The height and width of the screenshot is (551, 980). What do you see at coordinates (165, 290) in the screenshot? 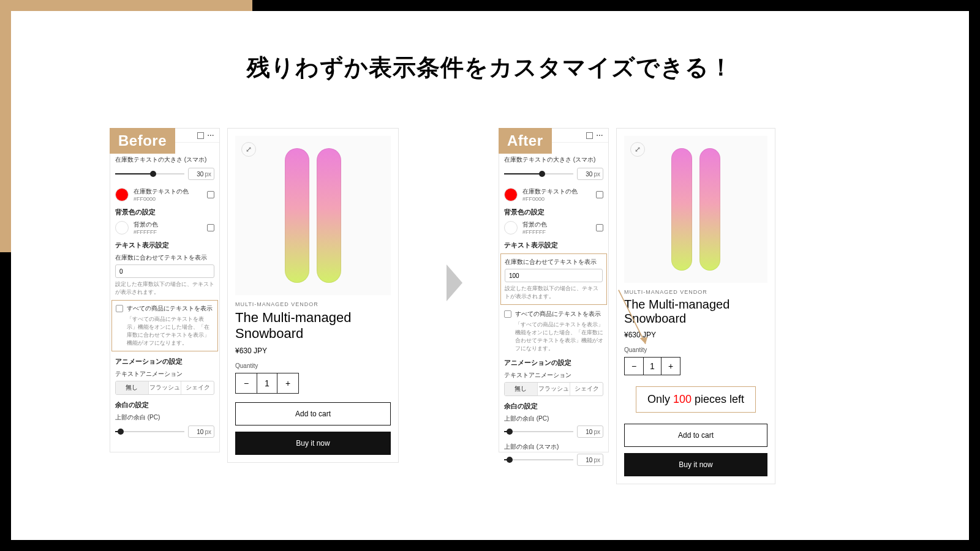
I see `before-settings-panel: お手軽… ··· Counter 在庫数テキストの大きさ (スマホ) 30px …` at bounding box center [165, 290].